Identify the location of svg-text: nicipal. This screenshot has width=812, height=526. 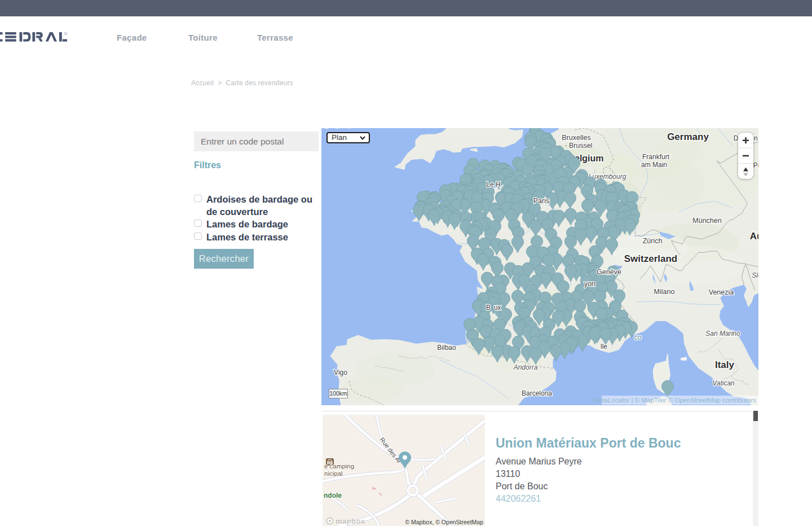
(334, 474).